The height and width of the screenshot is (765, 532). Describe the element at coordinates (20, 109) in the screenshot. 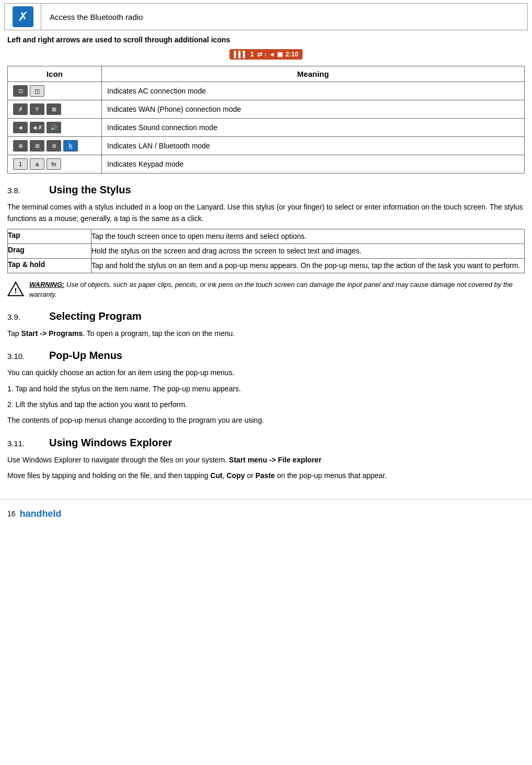

I see `wan-icon-1: ✗` at that location.